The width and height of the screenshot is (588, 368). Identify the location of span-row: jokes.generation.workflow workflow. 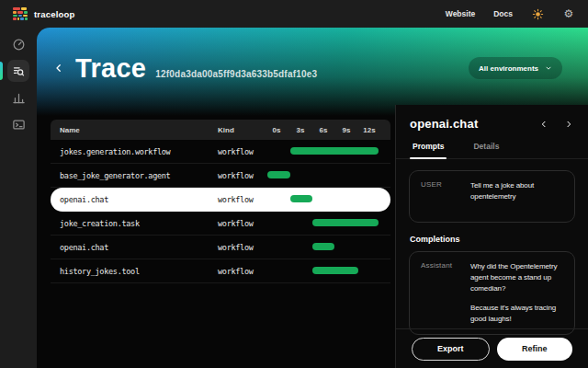
(220, 152).